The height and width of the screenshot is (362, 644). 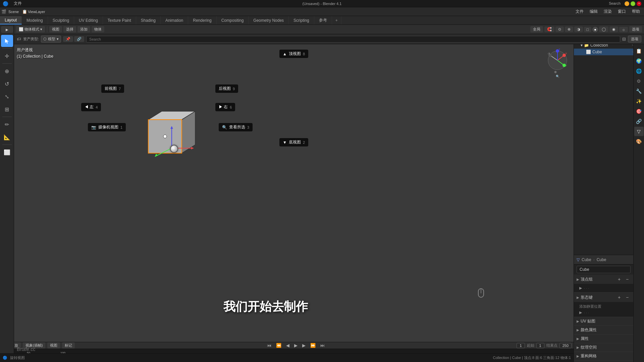 What do you see at coordinates (627, 279) in the screenshot?
I see `vg-remove-btn: −` at bounding box center [627, 279].